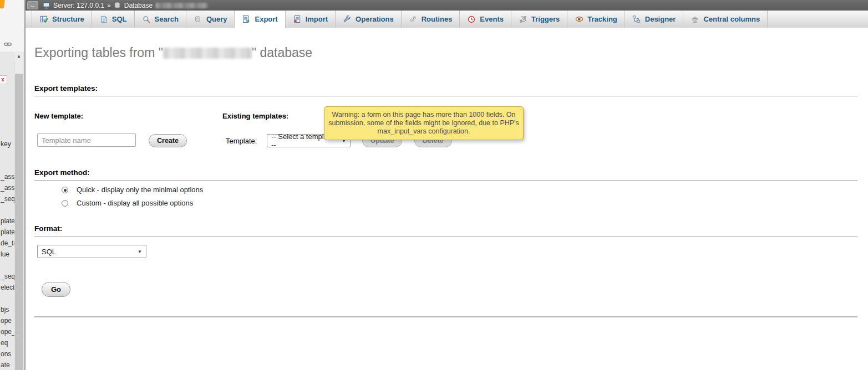  What do you see at coordinates (104, 19) in the screenshot?
I see `sql-icon` at bounding box center [104, 19].